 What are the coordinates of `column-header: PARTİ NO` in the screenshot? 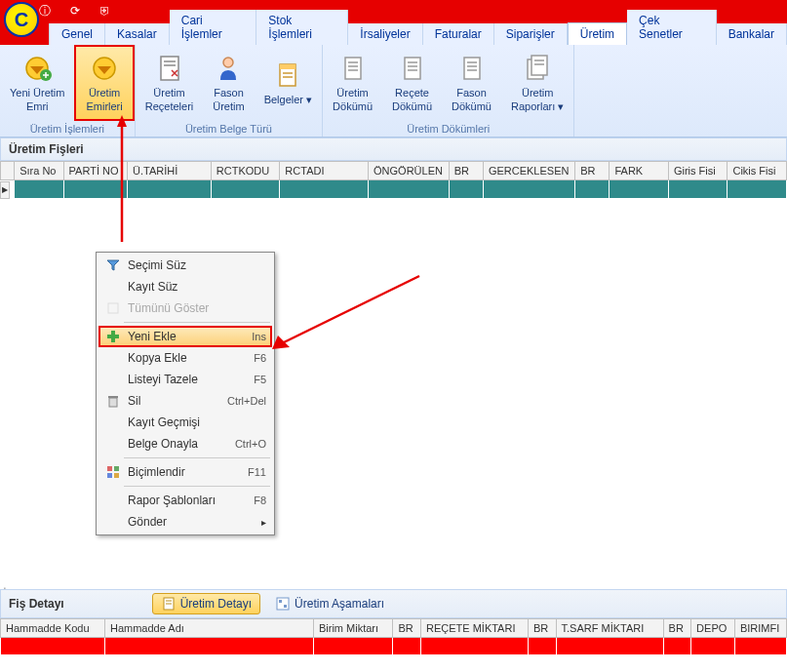 It's located at (96, 172).